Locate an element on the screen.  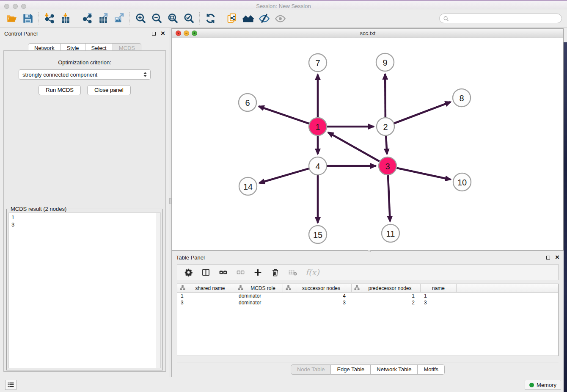
table-panel-title: Table Panel is located at coordinates (190, 257).